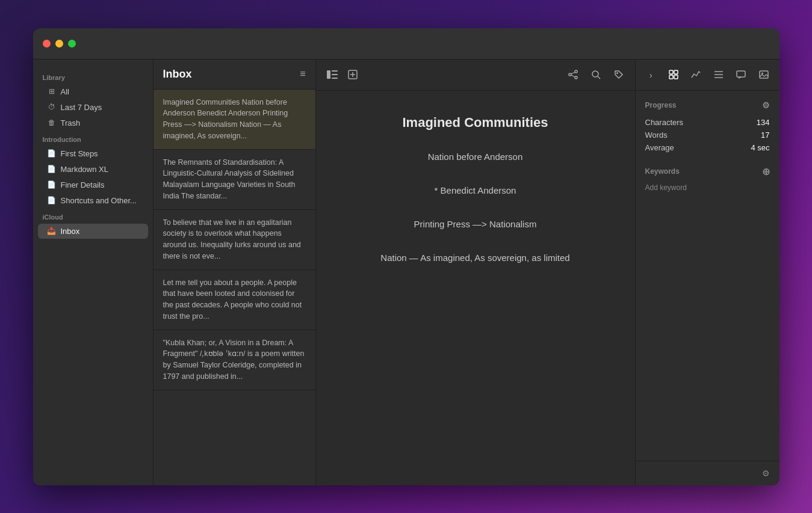 The image size is (812, 513). What do you see at coordinates (93, 154) in the screenshot?
I see `sidebar-item-first-steps: 📄 First Steps` at bounding box center [93, 154].